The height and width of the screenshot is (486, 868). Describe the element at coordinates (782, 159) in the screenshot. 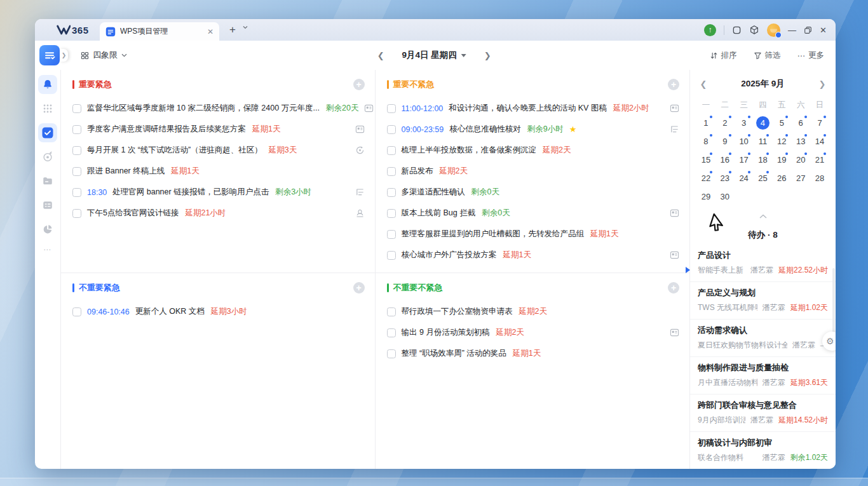

I see `calendar-day: 19` at that location.